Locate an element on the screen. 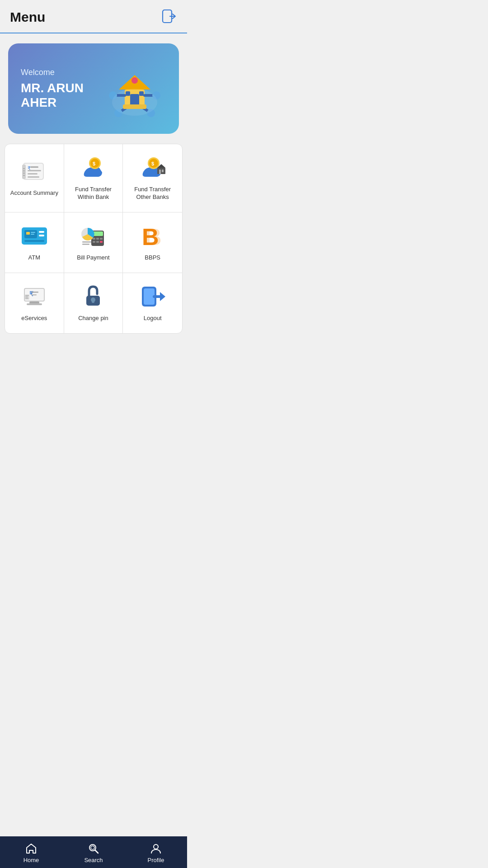 The image size is (488, 868). grid-item-logout: Logout is located at coordinates (153, 303).